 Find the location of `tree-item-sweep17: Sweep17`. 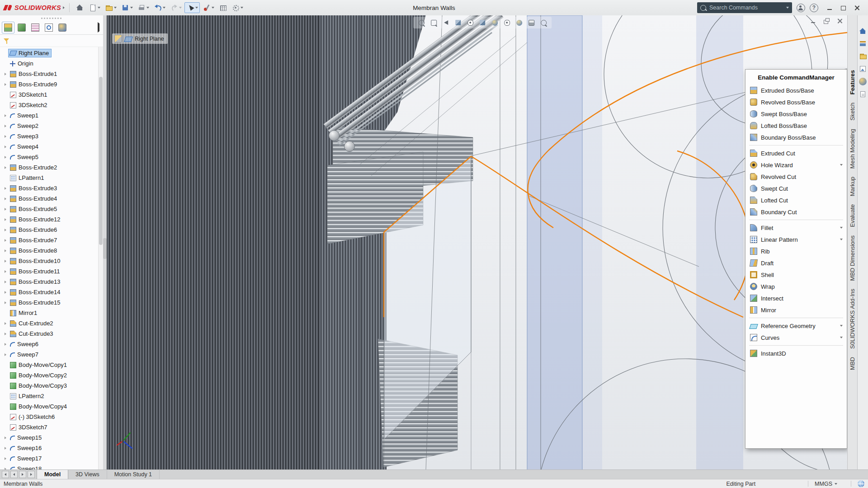

tree-item-sweep17: Sweep17 is located at coordinates (49, 458).